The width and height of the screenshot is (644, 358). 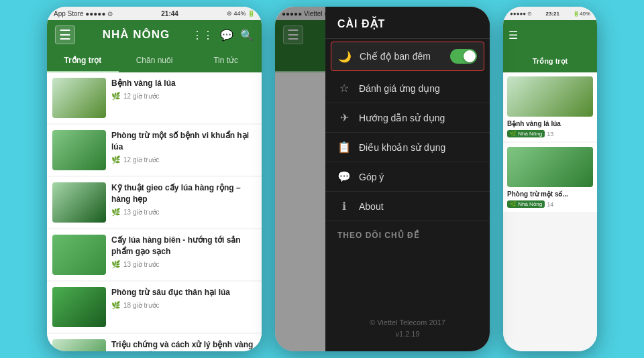 What do you see at coordinates (521, 13) in the screenshot?
I see `status-left-right: ●●●●● ⊙` at bounding box center [521, 13].